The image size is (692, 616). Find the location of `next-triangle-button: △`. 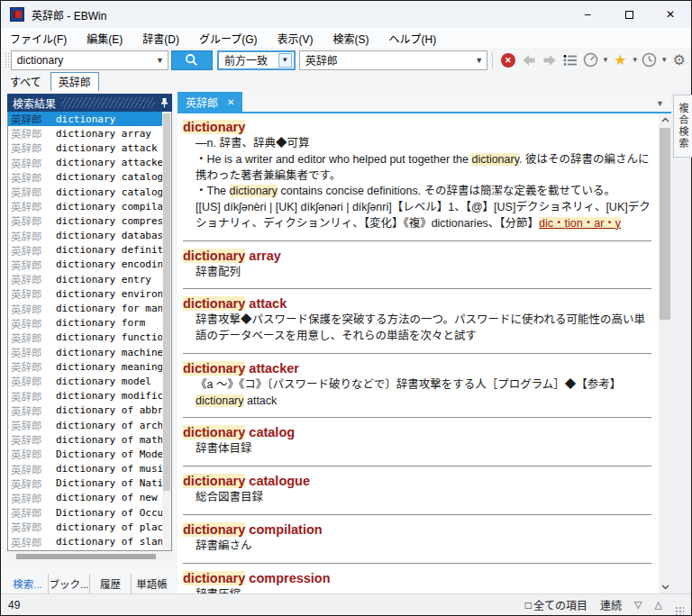

next-triangle-button: △ is located at coordinates (659, 605).